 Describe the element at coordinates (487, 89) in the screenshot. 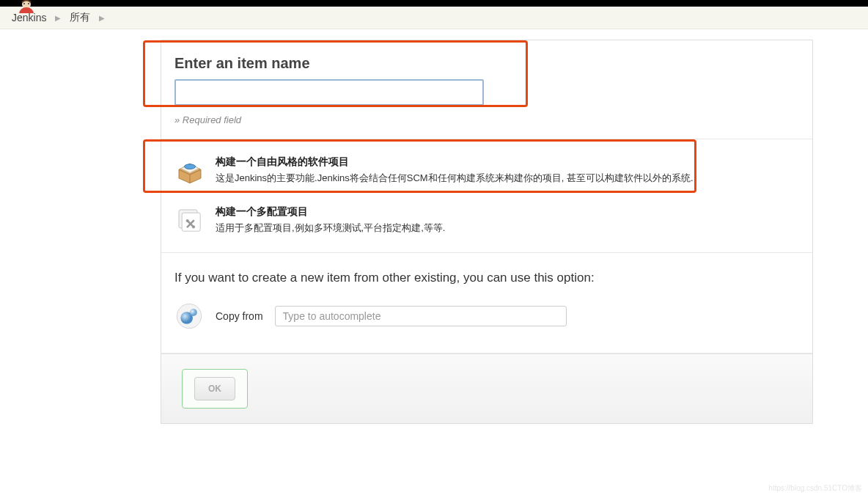

I see `item-name-section: Enter an item name » Required field` at that location.